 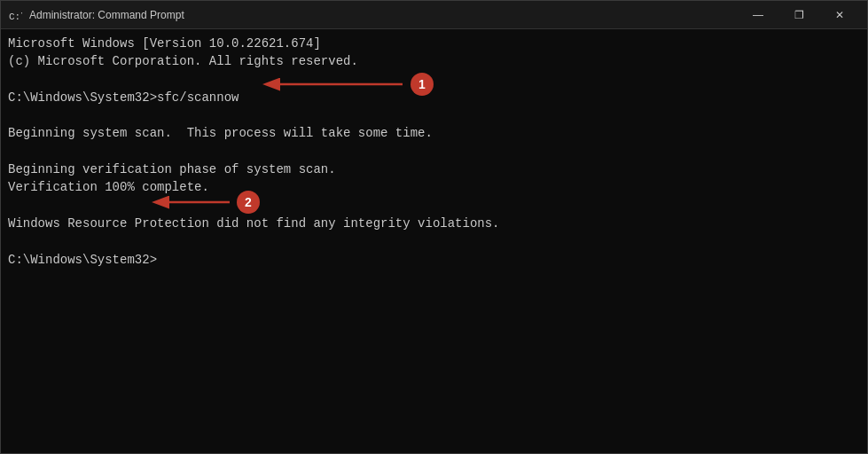 What do you see at coordinates (434, 223) in the screenshot?
I see `console-line: Windows Resource Protection did not find…` at bounding box center [434, 223].